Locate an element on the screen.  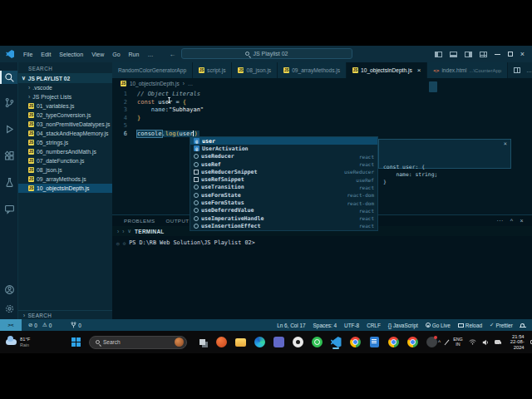
edge-taskbar-icon is located at coordinates (259, 342).